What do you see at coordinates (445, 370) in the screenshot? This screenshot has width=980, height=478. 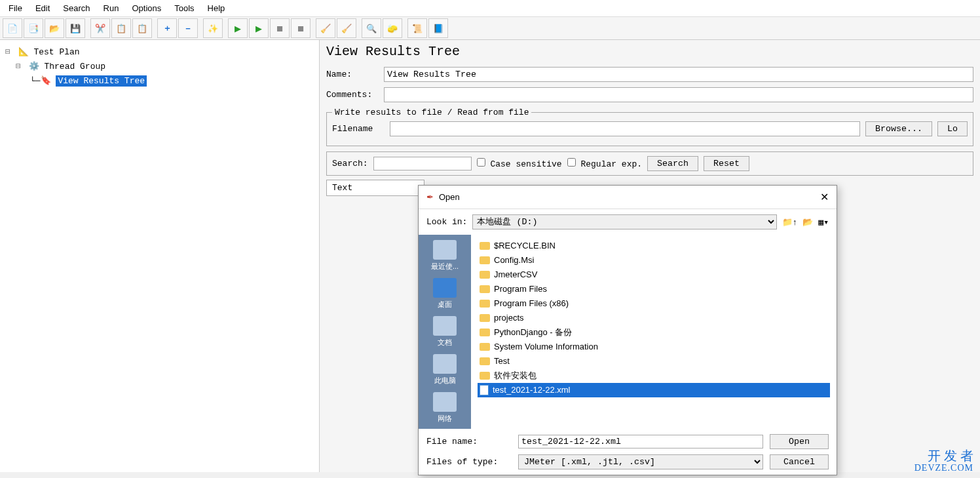 I see `place-thispc: 此电脑` at bounding box center [445, 370].